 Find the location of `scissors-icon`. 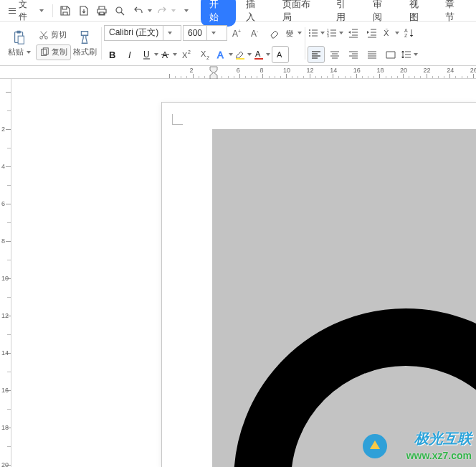

scissors-icon is located at coordinates (44, 35).